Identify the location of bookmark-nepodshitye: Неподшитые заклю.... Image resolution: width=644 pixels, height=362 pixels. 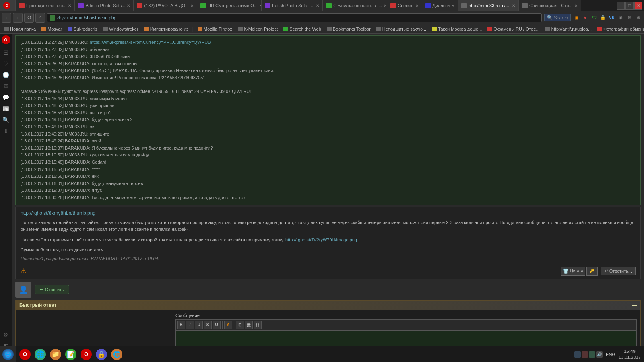
(401, 29).